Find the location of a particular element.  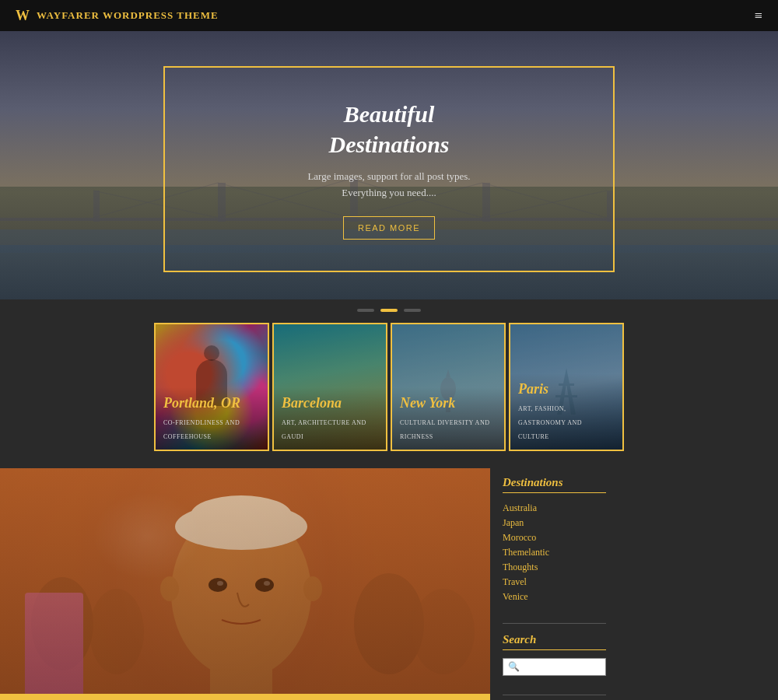

portland-subtitle: CO-FRIENDLINESS AND COFFEEHOUSE is located at coordinates (202, 429).